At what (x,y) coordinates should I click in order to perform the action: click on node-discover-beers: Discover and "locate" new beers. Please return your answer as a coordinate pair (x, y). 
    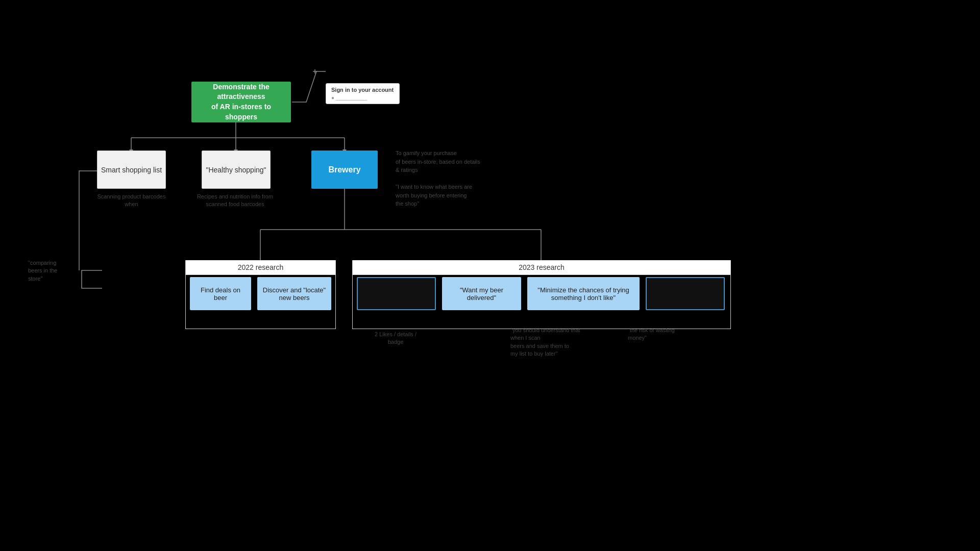
    Looking at the image, I should click on (294, 294).